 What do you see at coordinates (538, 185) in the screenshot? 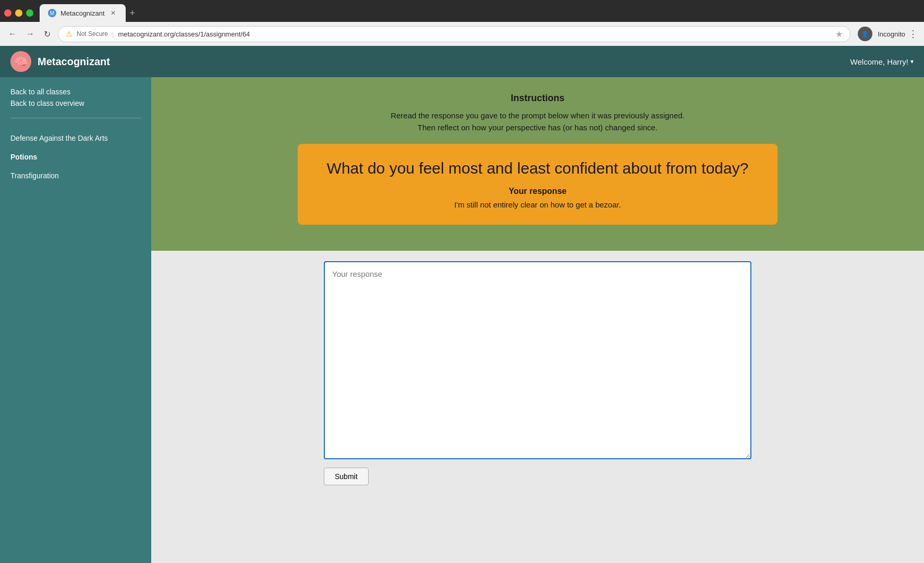
I see `prompt-card: What do you feel most and least confiden…` at bounding box center [538, 185].